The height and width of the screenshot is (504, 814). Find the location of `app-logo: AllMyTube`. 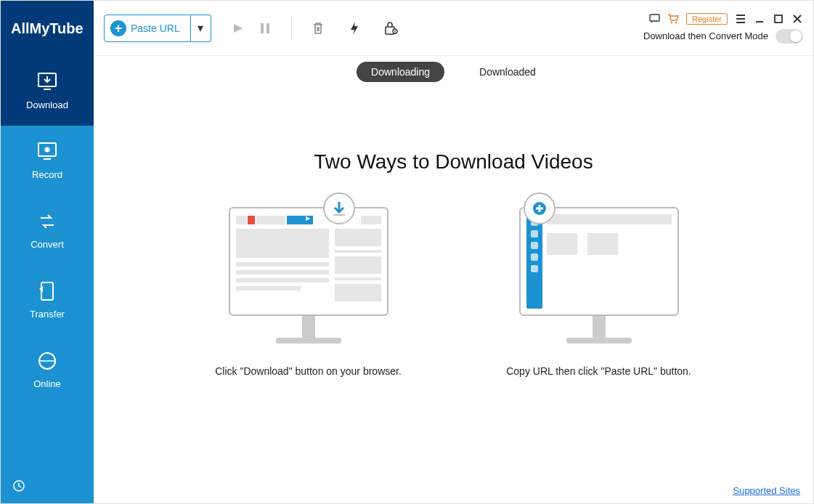

app-logo: AllMyTube is located at coordinates (47, 28).